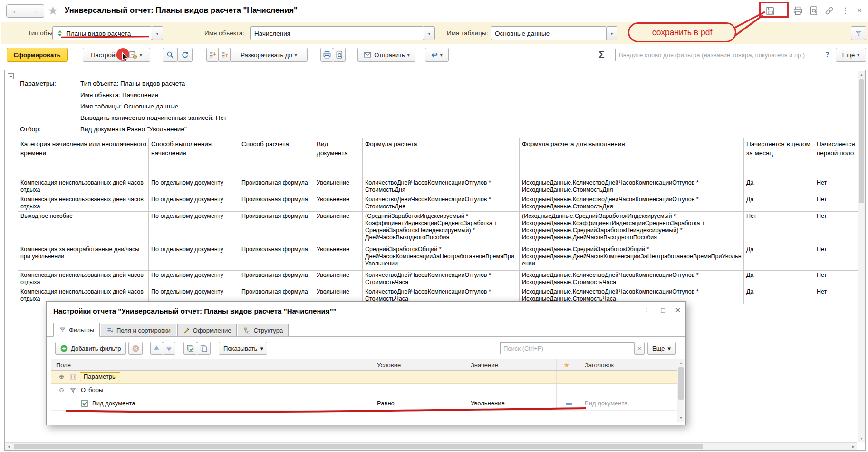 The height and width of the screenshot is (452, 868). I want to click on collapse-group-box: −, so click(10, 76).